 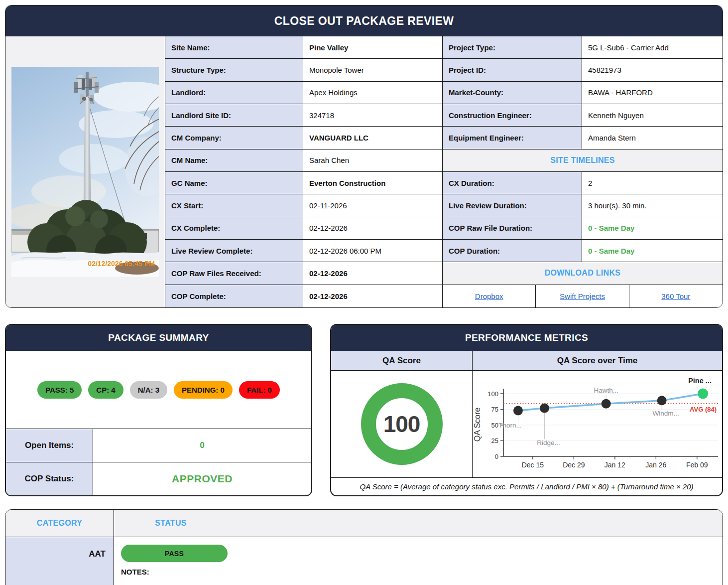 I want to click on live-review-duration-label: Live Review Duration:, so click(x=512, y=205).